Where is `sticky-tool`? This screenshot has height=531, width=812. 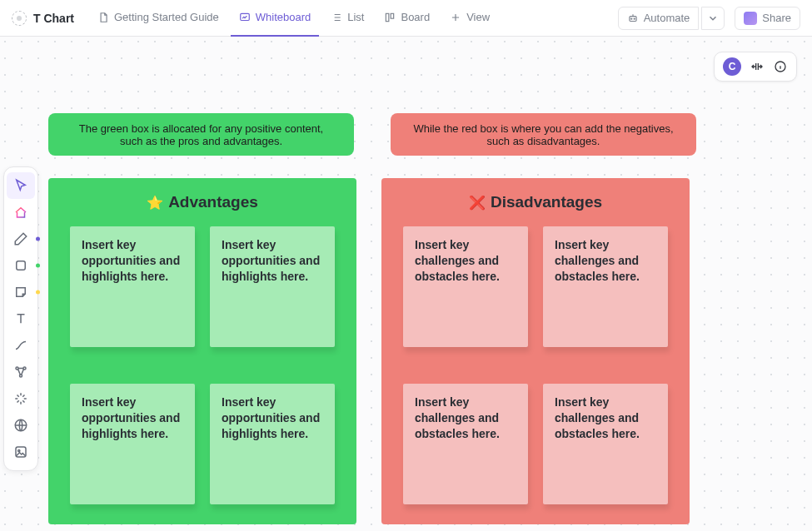
sticky-tool is located at coordinates (21, 292).